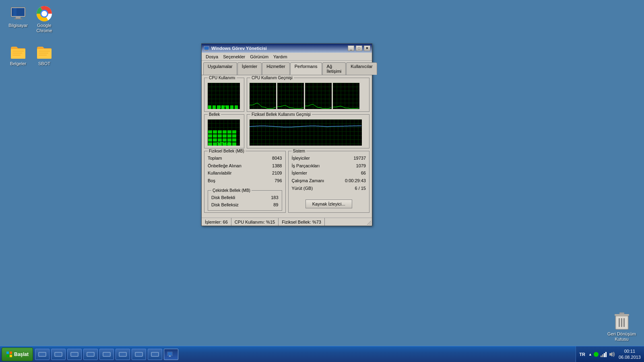 The image size is (644, 362). I want to click on cekirdek-bellek-group: Çekirdek Bellek (MB) Disk Bellekli 183 D…, so click(245, 200).